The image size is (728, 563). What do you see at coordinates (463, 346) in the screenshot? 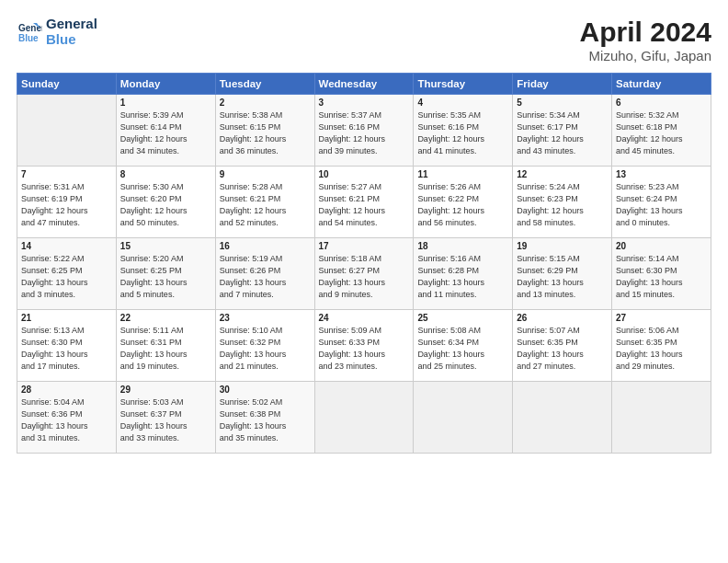
I see `calendar-cell: 25Sunrise: 5:08 AM Sunset: 6:34 PM Dayli…` at bounding box center [463, 346].